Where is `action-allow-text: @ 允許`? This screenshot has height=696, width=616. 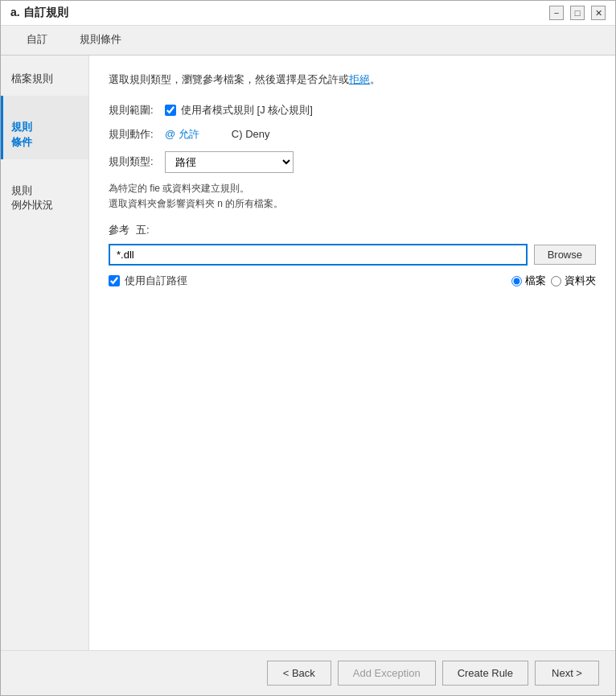
action-allow-text: @ 允許 is located at coordinates (182, 134).